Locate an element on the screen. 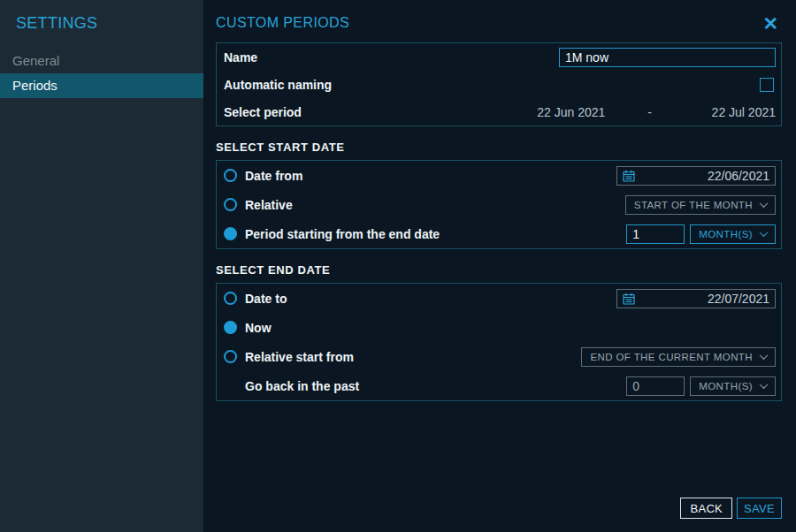 This screenshot has height=532, width=796. start-date-section-title: SELECT START DATE is located at coordinates (499, 147).